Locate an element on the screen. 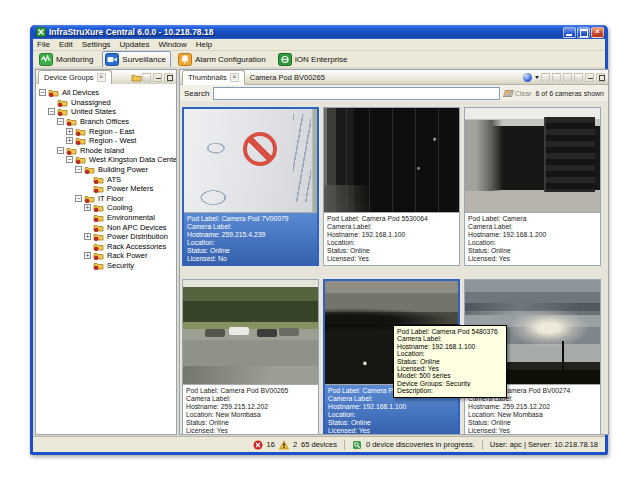  monitoring-button: Monitoring is located at coordinates (67, 60).